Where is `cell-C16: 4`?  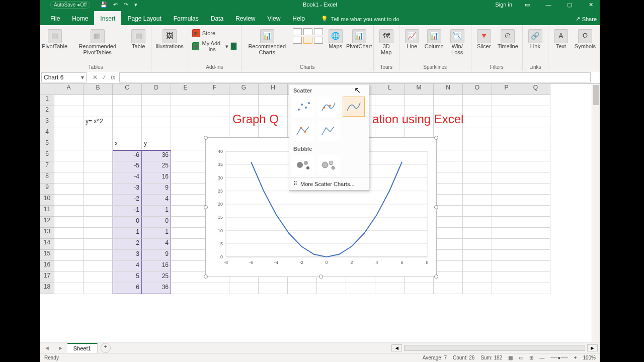
cell-C16: 4 is located at coordinates (127, 266).